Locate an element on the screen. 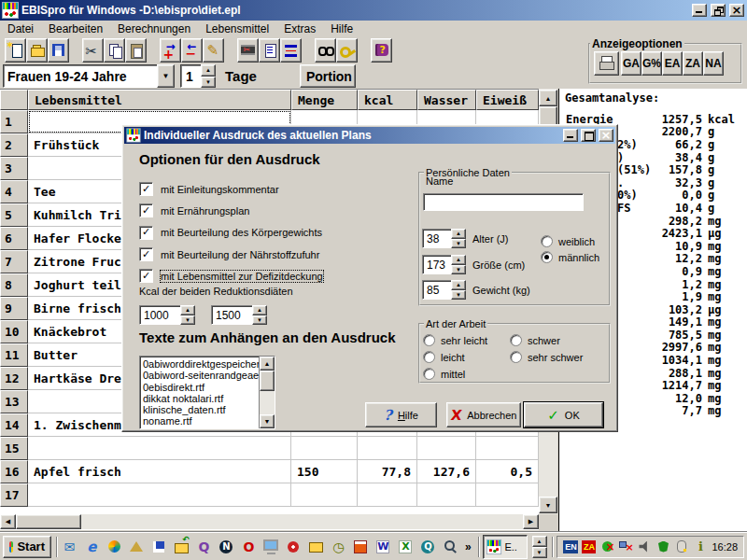 This screenshot has height=560, width=747. height-down-button: ▼ is located at coordinates (458, 271).